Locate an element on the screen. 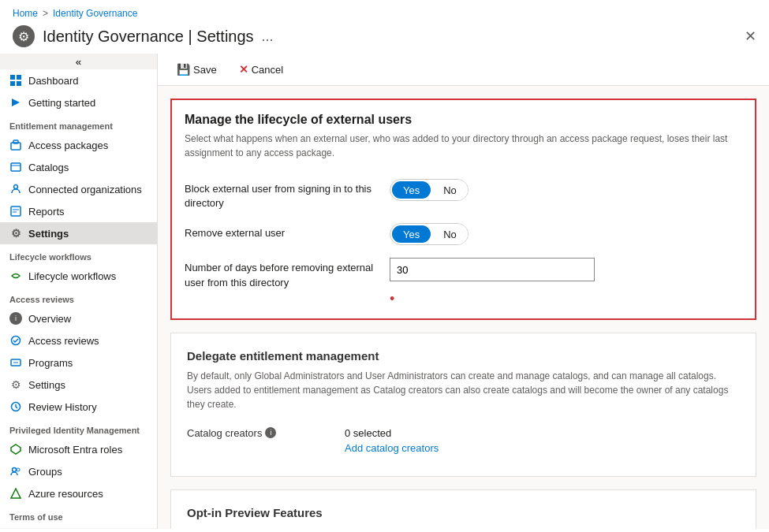 This screenshot has width=769, height=532. review-history-icon is located at coordinates (16, 407).